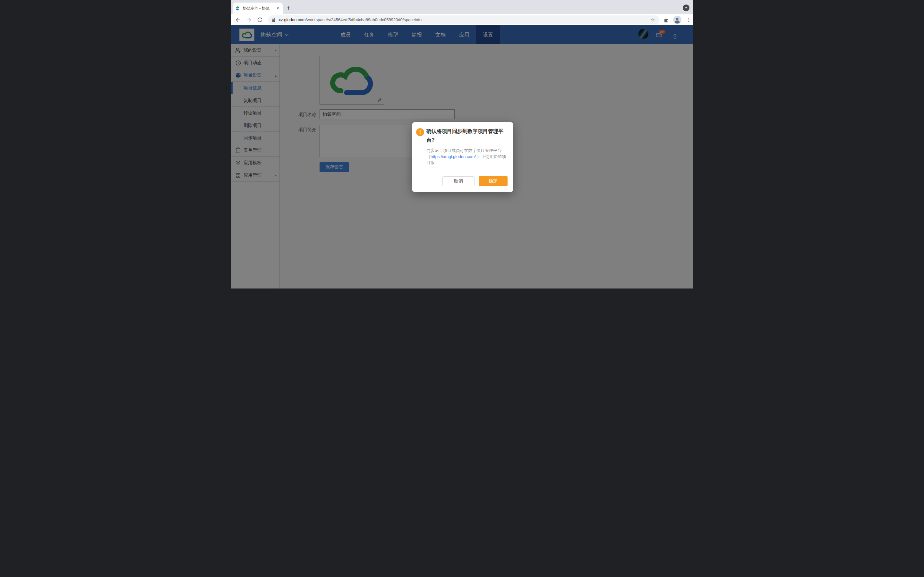  I want to click on new-tab-button: +, so click(289, 8).